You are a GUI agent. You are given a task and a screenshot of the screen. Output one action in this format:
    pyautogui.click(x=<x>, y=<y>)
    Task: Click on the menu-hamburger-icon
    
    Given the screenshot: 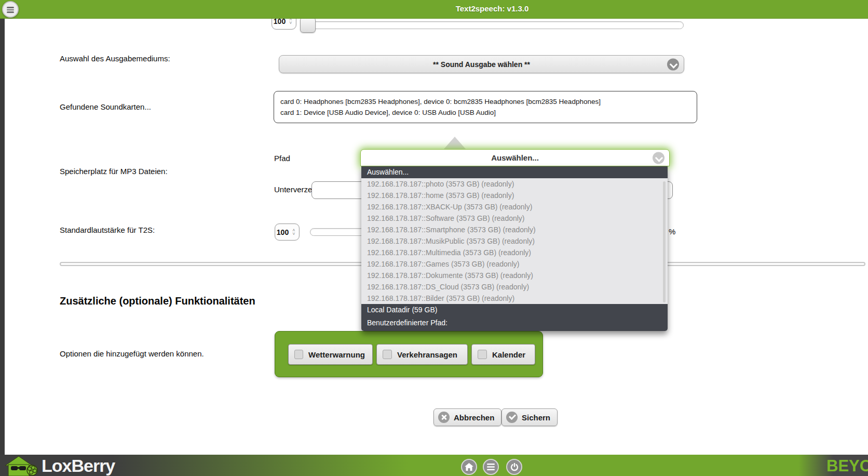 What is the action you would take?
    pyautogui.click(x=10, y=9)
    